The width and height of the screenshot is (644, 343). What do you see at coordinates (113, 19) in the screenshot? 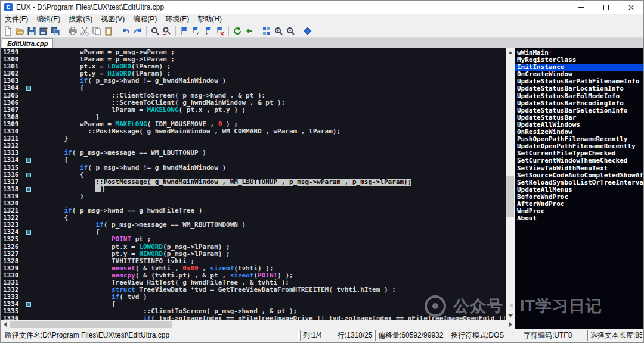
I see `menu-item: 视图(V)` at bounding box center [113, 19].